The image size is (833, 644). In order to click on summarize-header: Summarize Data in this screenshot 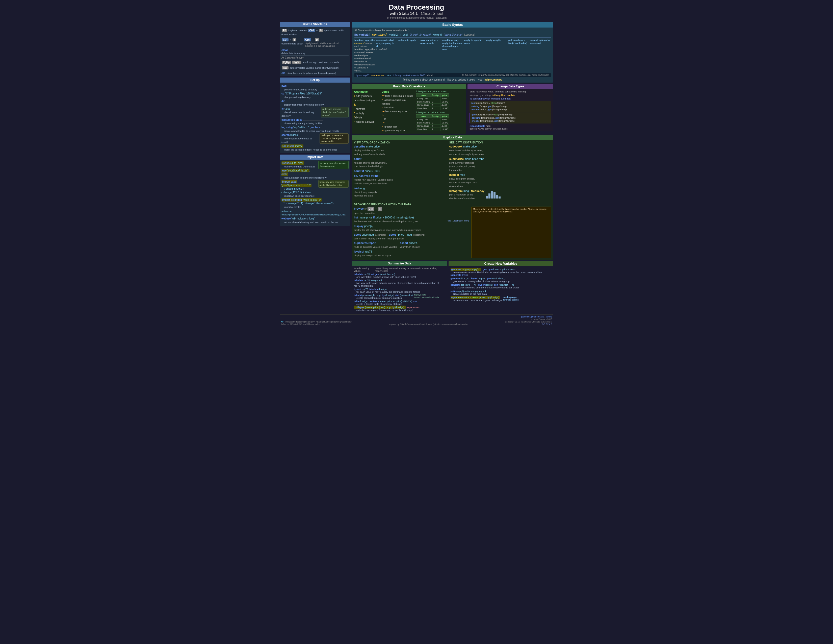, I will do `click(400, 263)`.